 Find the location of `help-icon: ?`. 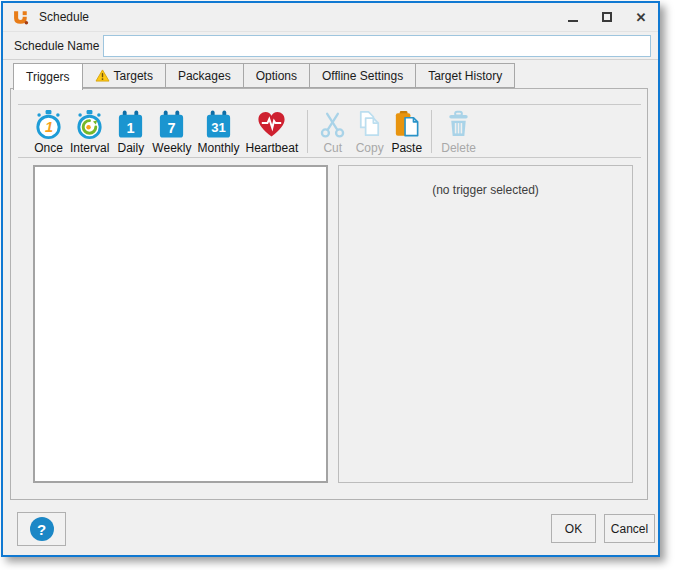

help-icon: ? is located at coordinates (42, 529).